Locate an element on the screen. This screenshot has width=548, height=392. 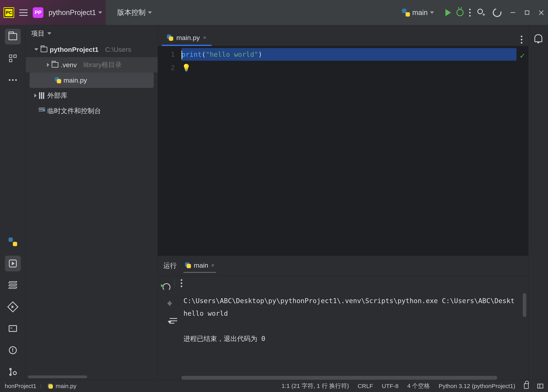
terminal-tool-button is located at coordinates (13, 329).